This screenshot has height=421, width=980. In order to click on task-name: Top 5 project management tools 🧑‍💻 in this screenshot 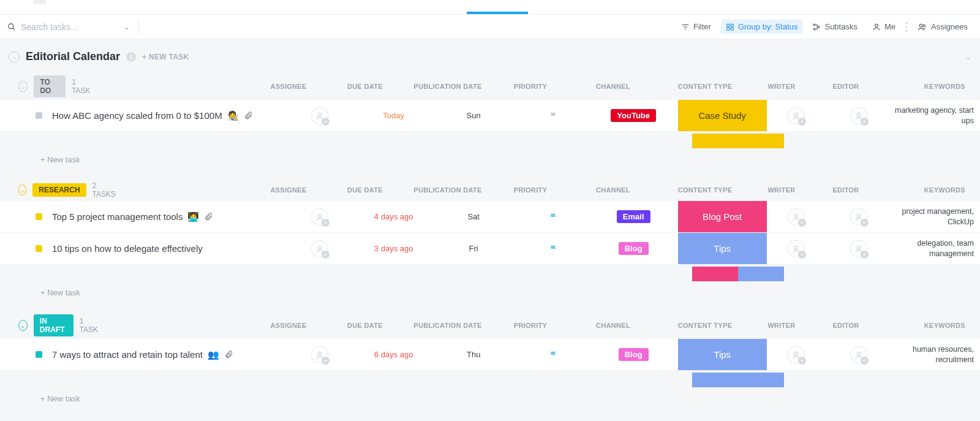, I will do `click(167, 217)`.